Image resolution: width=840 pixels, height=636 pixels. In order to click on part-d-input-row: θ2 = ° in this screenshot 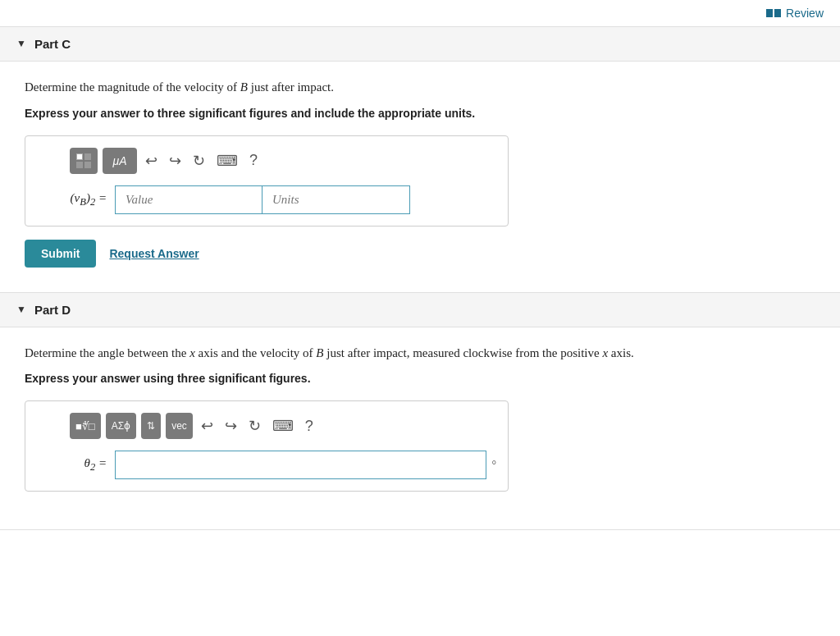, I will do `click(267, 464)`.